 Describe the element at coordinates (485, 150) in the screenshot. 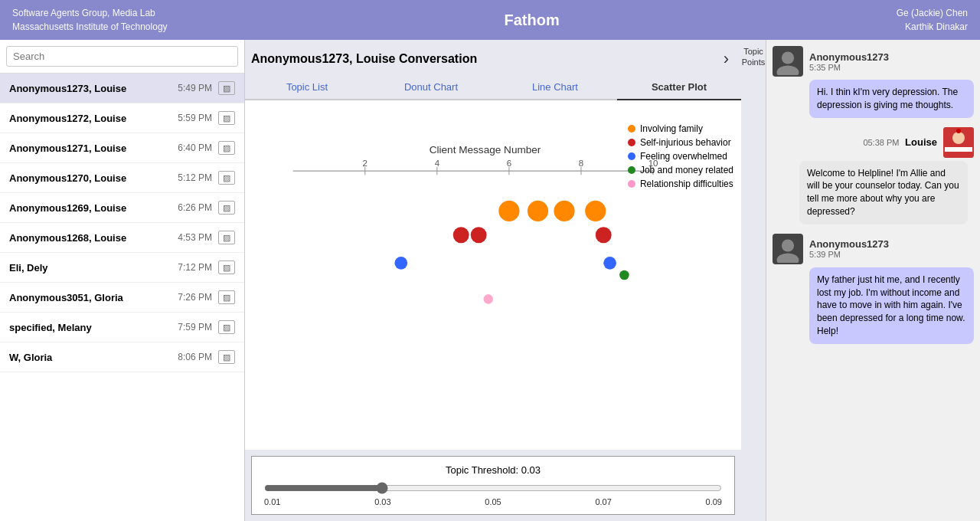

I see `x-axis-label: Client Message Number` at that location.